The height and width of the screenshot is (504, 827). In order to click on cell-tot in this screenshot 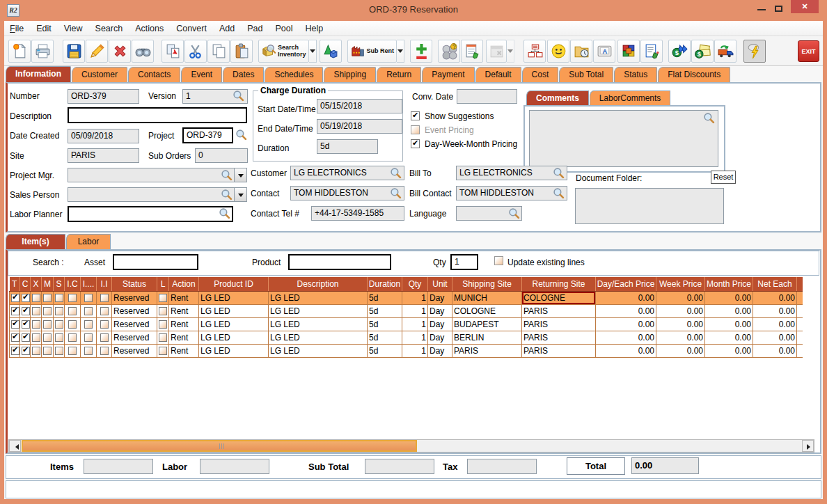, I will do `click(801, 351)`.